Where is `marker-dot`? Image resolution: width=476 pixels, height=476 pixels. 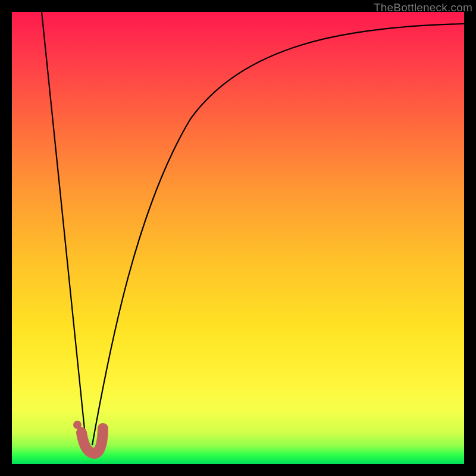 marker-dot is located at coordinates (77, 425).